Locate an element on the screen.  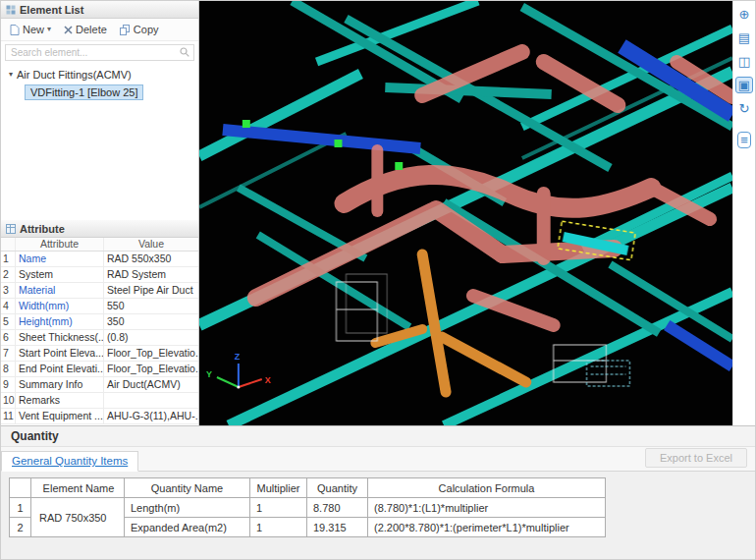
new-page-icon is located at coordinates (15, 29).